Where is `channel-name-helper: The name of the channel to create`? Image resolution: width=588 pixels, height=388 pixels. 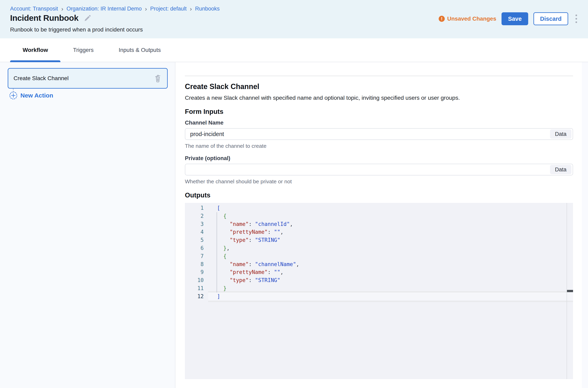 channel-name-helper: The name of the channel to create is located at coordinates (379, 146).